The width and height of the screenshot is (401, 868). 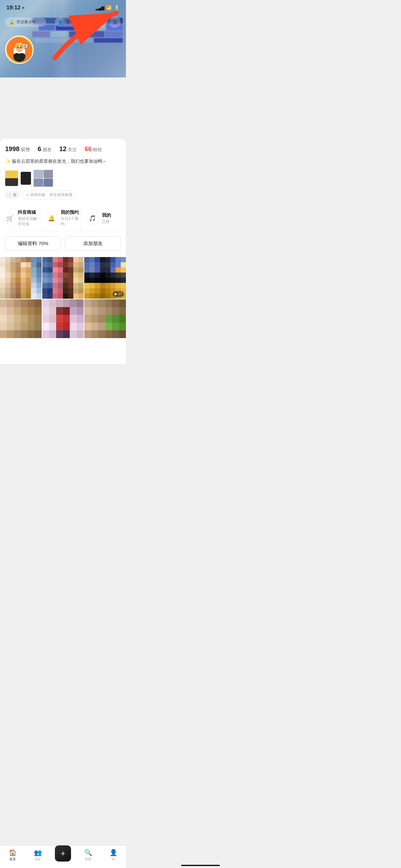 I want to click on friends-stat: 6 朋友, so click(x=44, y=149).